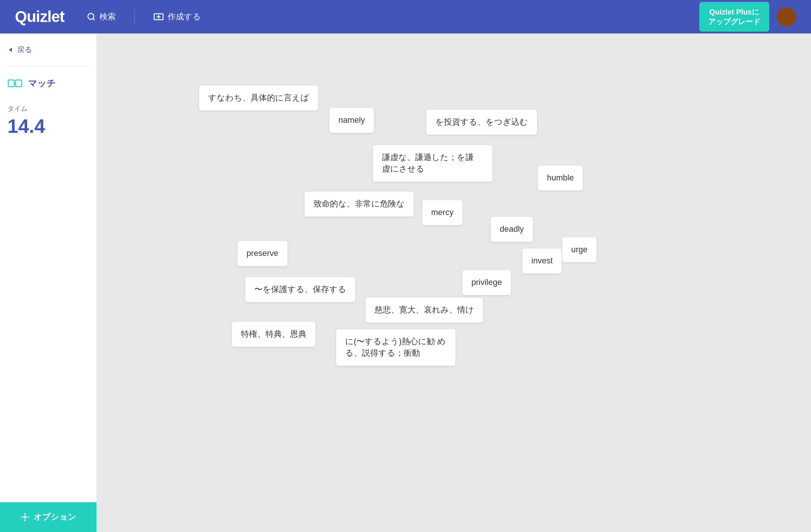 The height and width of the screenshot is (532, 811). What do you see at coordinates (48, 283) in the screenshot?
I see `sidebar: 戻る マッチ タイム 14.4 オプション` at bounding box center [48, 283].